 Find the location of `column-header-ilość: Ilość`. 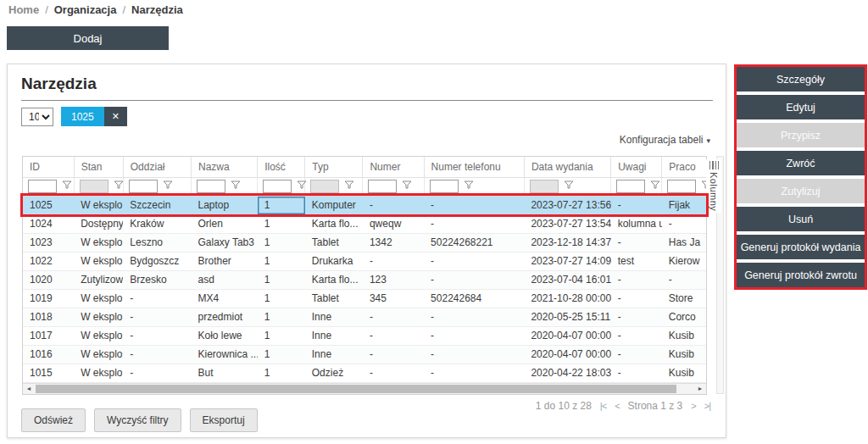

column-header-ilość: Ilość is located at coordinates (281, 167).